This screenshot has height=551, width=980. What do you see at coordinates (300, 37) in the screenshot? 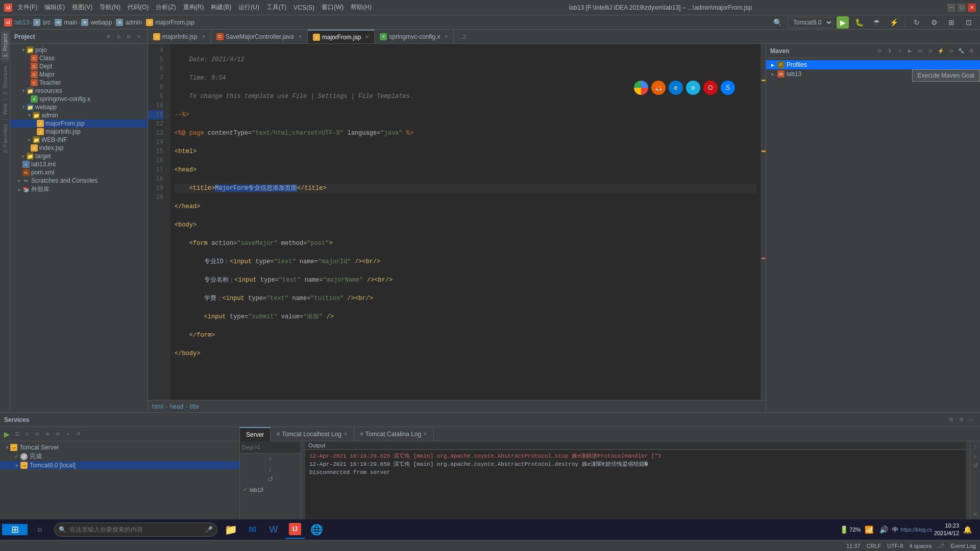
I see `close-tab-savemajor: ✕` at bounding box center [300, 37].